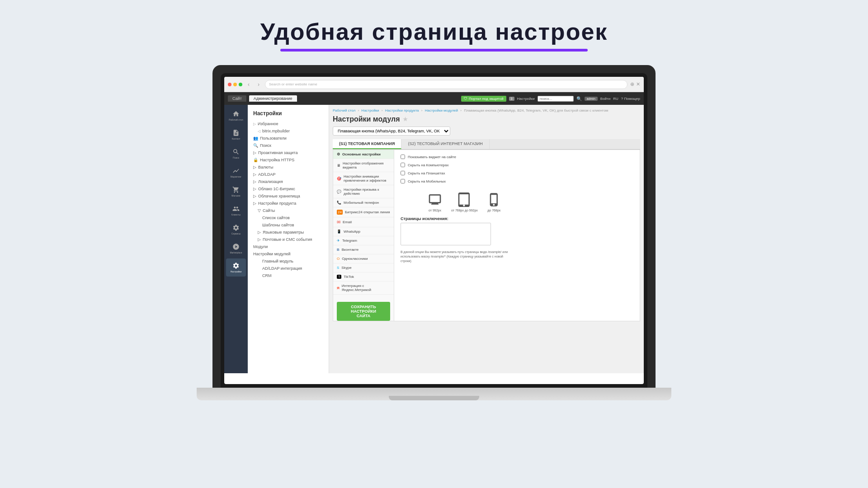 This screenshot has height=488, width=868. Describe the element at coordinates (363, 241) in the screenshot. I see `menu-item-telegram: ✈ Telegram` at that location.